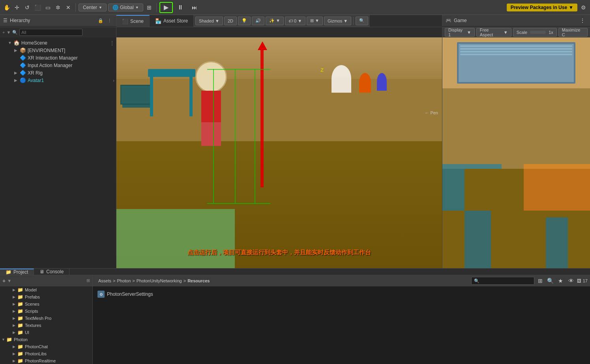  What do you see at coordinates (114, 80) in the screenshot?
I see `expand-right-icon: ›` at bounding box center [114, 80].